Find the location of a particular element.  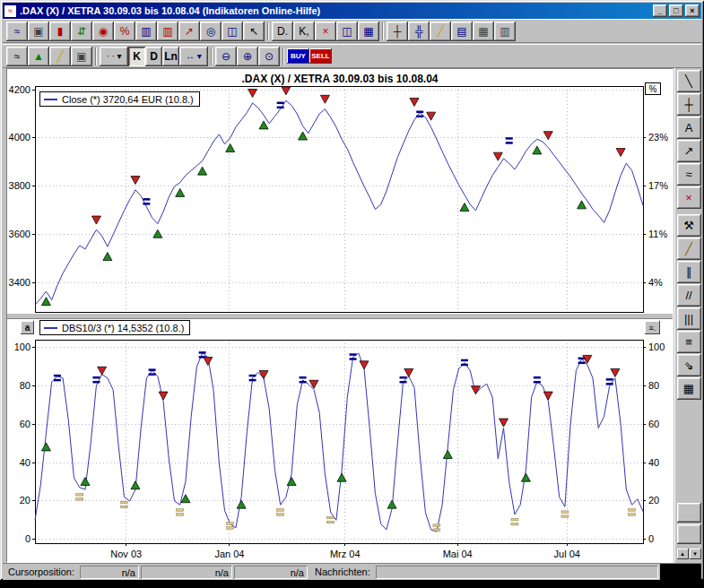

bars-blue-icon: ▥ is located at coordinates (146, 31).